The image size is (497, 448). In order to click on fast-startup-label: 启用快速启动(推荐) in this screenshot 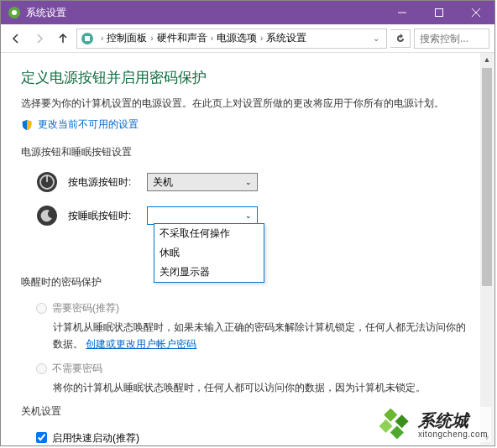, I will do `click(96, 438)`.